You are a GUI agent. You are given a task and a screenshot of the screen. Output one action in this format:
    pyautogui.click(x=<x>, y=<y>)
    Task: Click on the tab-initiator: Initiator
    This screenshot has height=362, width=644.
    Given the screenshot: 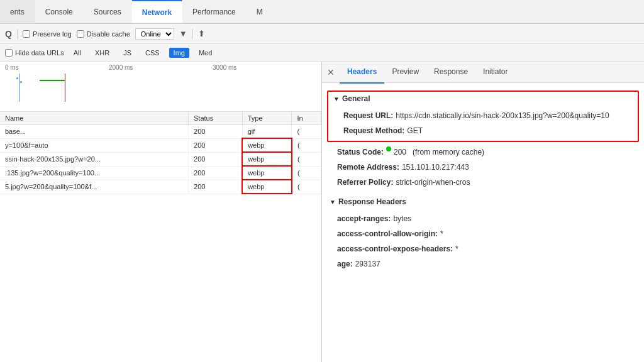 What is the action you would take?
    pyautogui.click(x=496, y=73)
    